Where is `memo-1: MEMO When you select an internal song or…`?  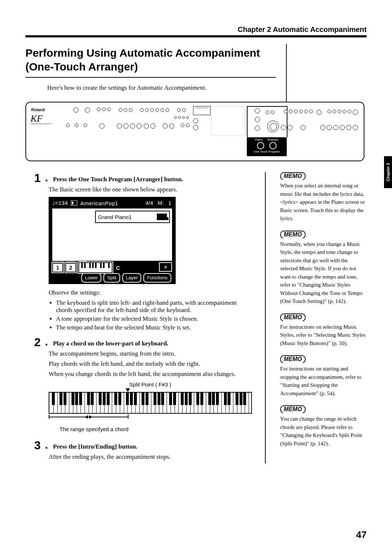
memo-1: MEMO When you select an internal song or… is located at coordinates (323, 198).